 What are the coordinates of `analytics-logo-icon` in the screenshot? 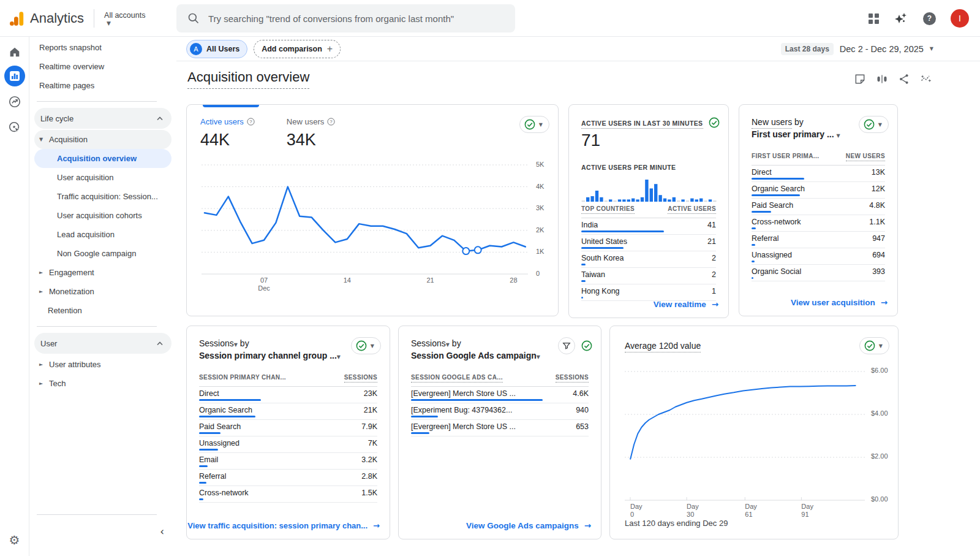 It's located at (17, 18).